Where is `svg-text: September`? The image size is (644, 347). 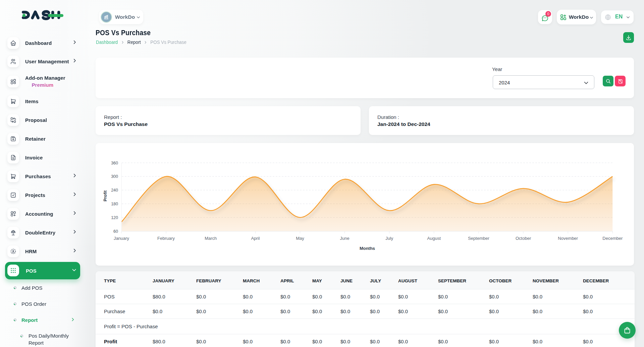
svg-text: September is located at coordinates (479, 238).